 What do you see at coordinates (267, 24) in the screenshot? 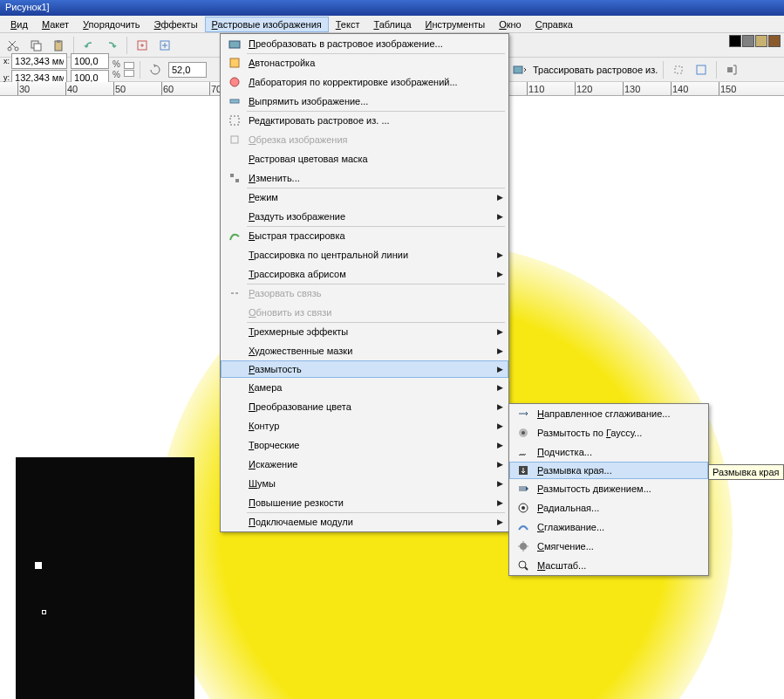
I see `menu-item: Растровые изображения` at bounding box center [267, 24].